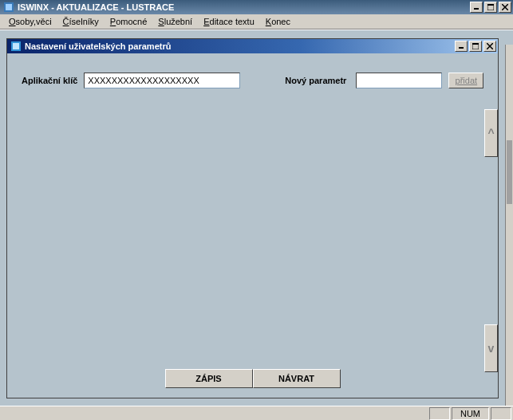  What do you see at coordinates (297, 379) in the screenshot?
I see `navrat-button: NÁVRAT` at bounding box center [297, 379].